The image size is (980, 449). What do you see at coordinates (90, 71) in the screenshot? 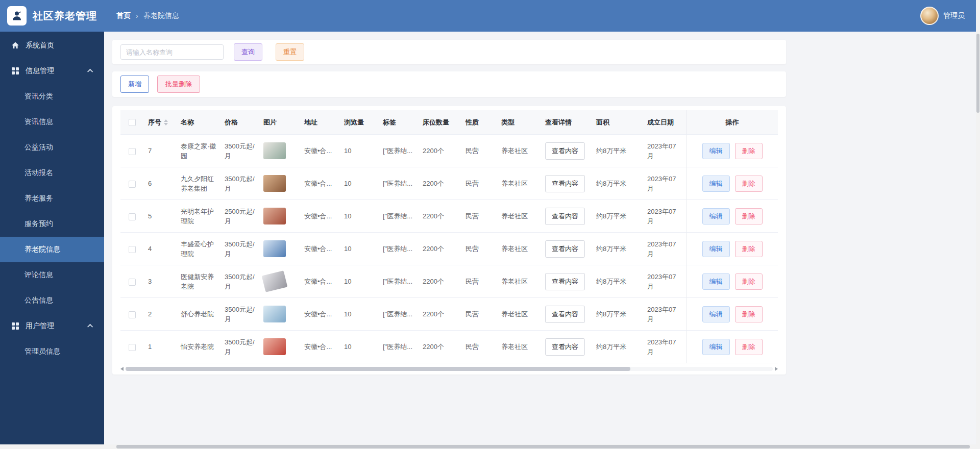
I see `chevron-up-icon` at bounding box center [90, 71].